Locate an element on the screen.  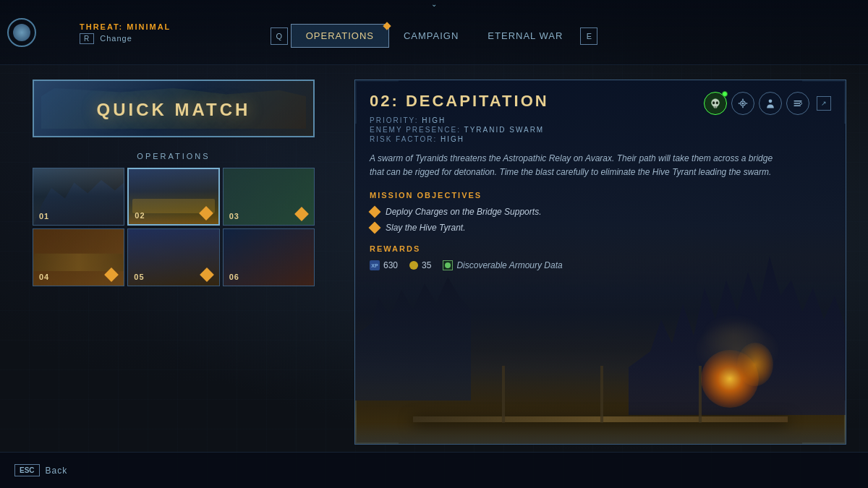
op-label-06: 06 is located at coordinates (234, 277).